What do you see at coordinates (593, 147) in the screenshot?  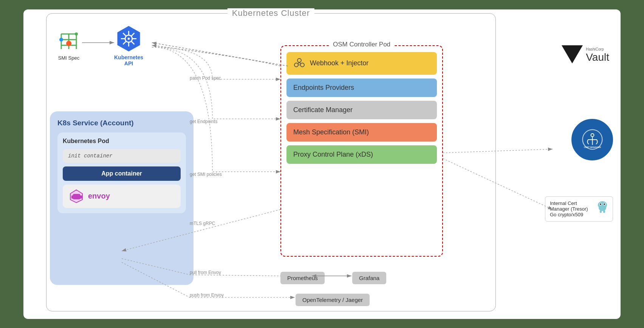 I see `svg-text: CERT MANAGER` at bounding box center [593, 147].